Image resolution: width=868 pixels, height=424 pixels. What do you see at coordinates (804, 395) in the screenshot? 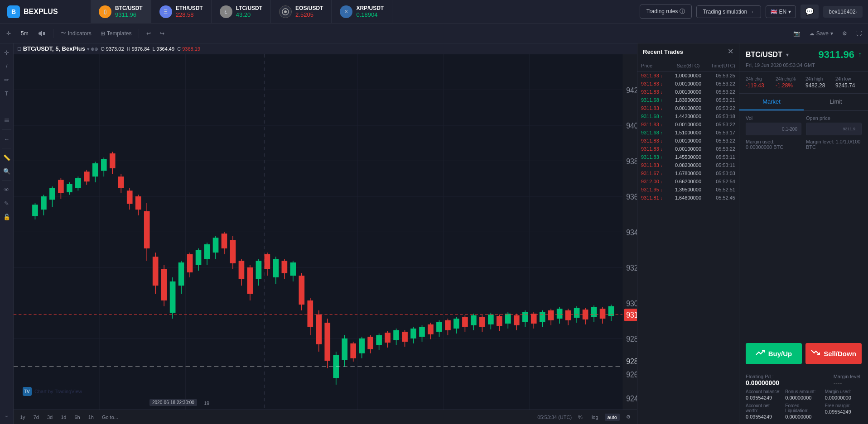
I see `bonus-item: Bonus amount: 0.00000000` at bounding box center [804, 395].